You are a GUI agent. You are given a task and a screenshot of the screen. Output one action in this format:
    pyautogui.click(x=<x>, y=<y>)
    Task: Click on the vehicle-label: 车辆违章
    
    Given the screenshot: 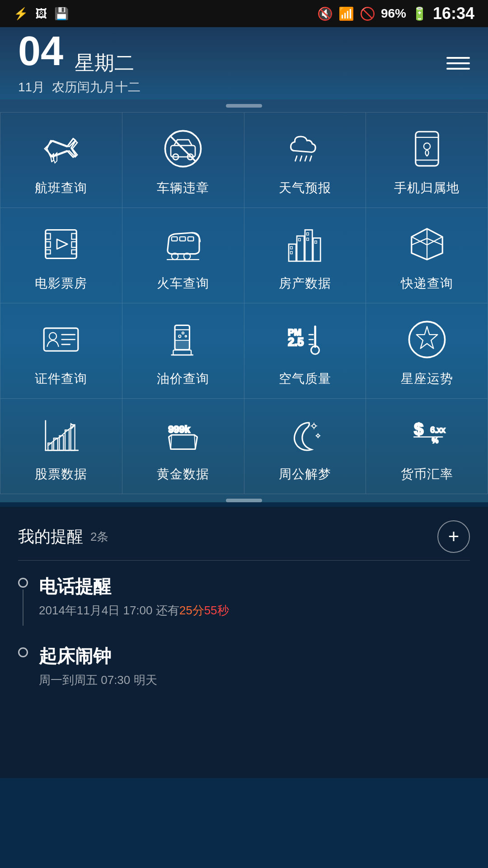 What is the action you would take?
    pyautogui.click(x=183, y=188)
    